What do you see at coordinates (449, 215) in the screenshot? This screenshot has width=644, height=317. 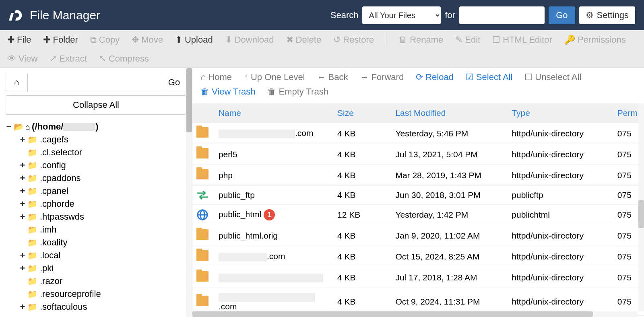 I see `row-modified: Yesterday, 1:42 PM` at bounding box center [449, 215].